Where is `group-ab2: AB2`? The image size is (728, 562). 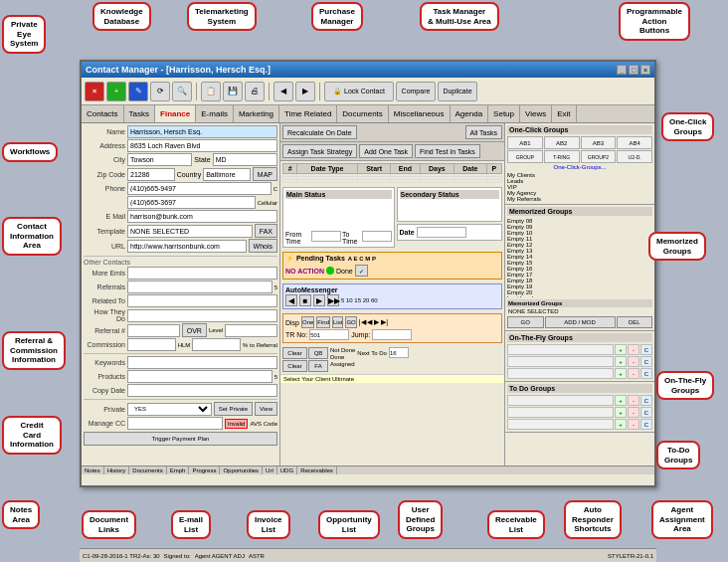
group-ab2: AB2 is located at coordinates (562, 143).